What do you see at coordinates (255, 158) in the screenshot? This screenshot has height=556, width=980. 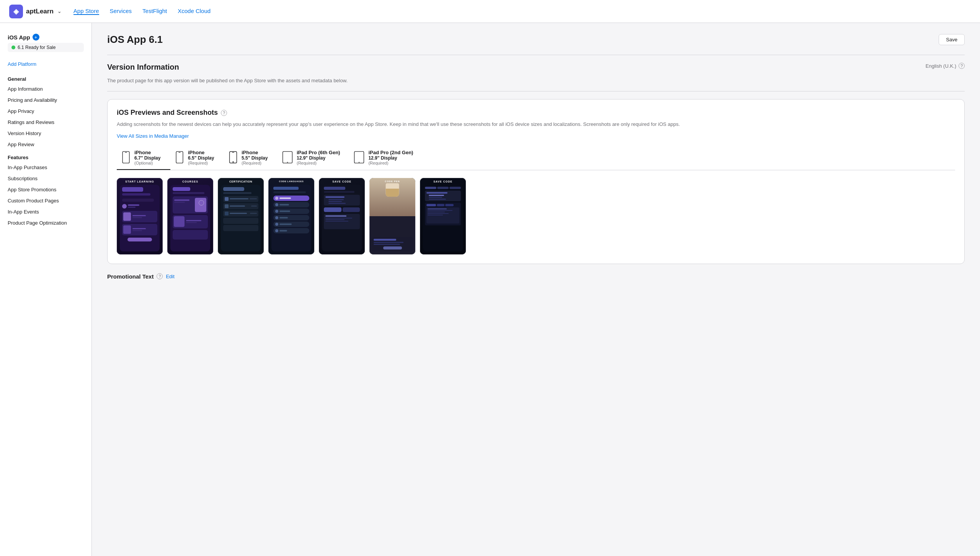 I see `device-tab-iphone-55-text: iPhone 5.5" Display (Required)` at bounding box center [255, 158].